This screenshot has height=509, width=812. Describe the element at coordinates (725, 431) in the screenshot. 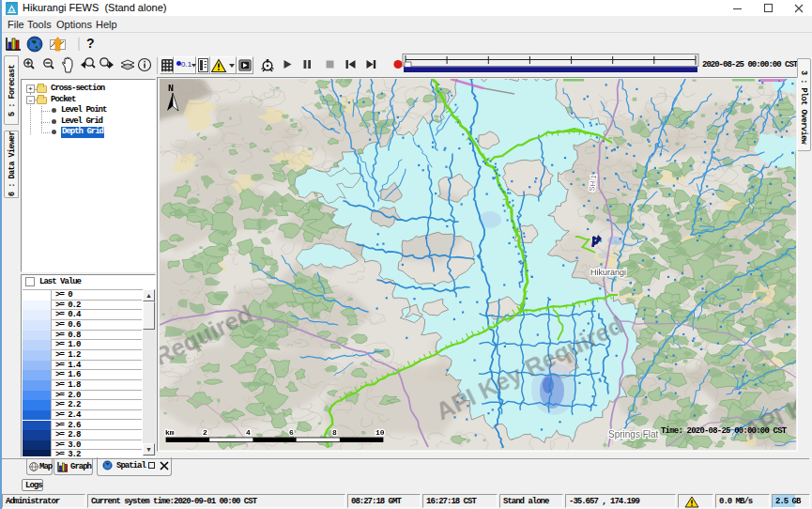

I see `svg-text: Time: 2020-08-25 00:00:00 CST` at that location.